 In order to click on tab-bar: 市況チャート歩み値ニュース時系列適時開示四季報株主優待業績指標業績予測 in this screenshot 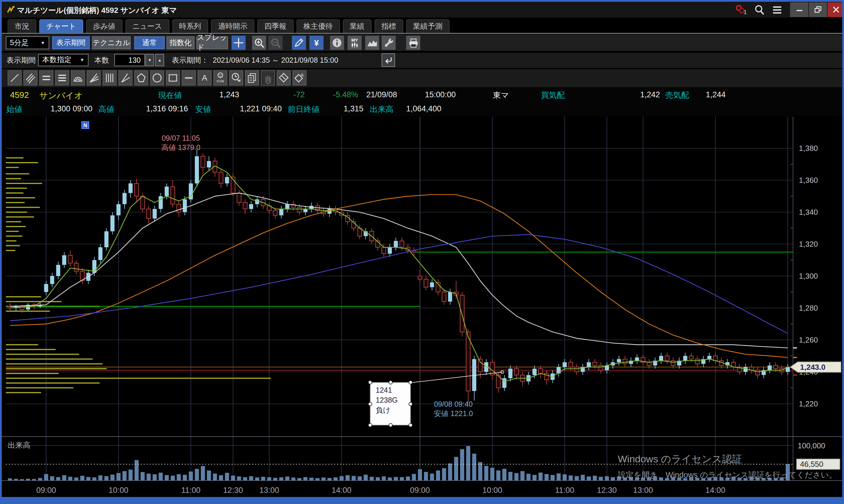, I will do `click(228, 26)`.